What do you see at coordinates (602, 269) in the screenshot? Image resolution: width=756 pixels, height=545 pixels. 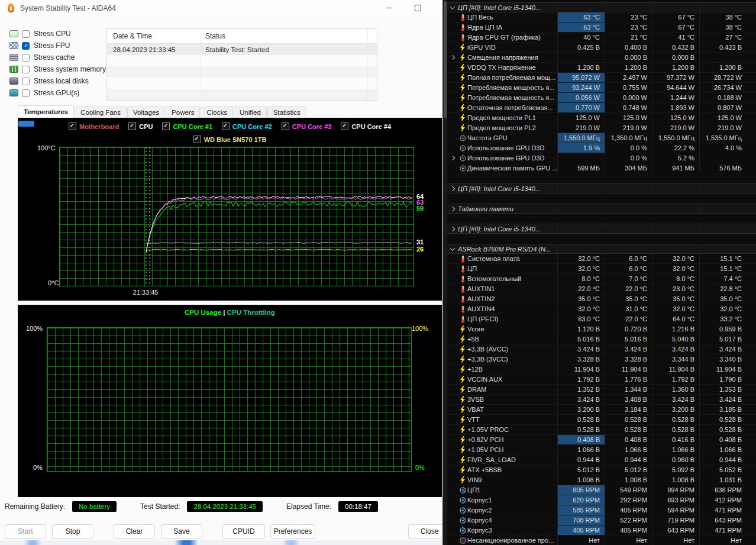 I see `sensor-row: ЦП32.0 °C6.0 °C32.0 °C15.1 °C` at bounding box center [602, 269].